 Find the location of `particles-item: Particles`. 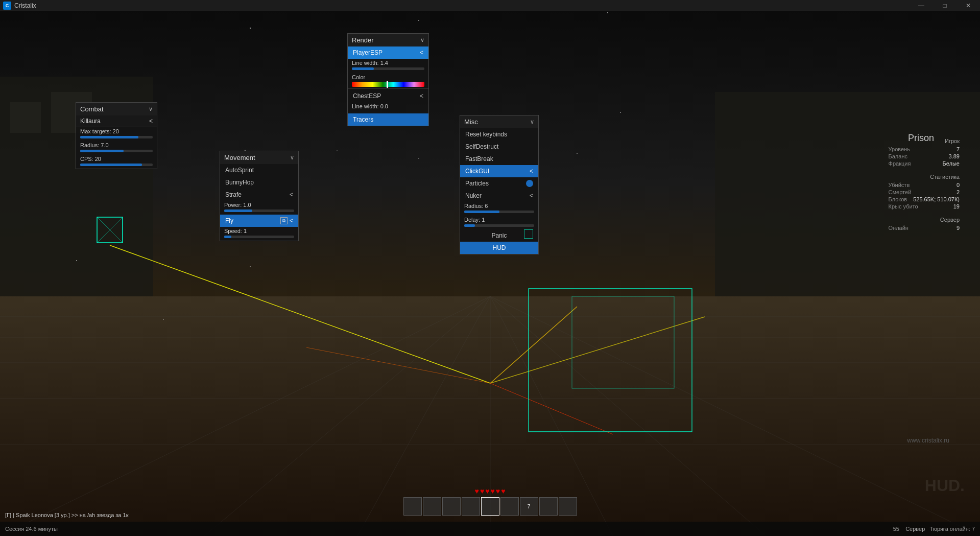

particles-item: Particles is located at coordinates (499, 183).